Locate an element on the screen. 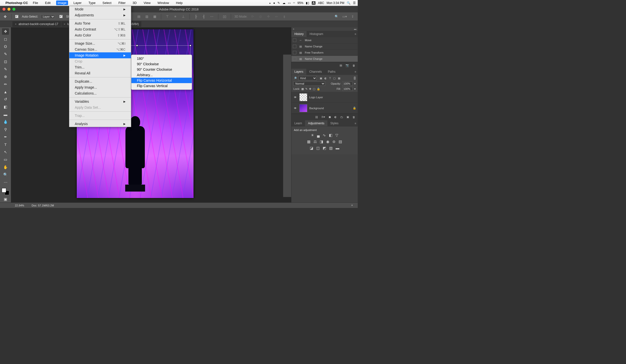 Image resolution: width=626 pixels, height=364 pixels. submenu-item-flip-canvas-horizontal: Flip Canvas Horizontal is located at coordinates (161, 80).